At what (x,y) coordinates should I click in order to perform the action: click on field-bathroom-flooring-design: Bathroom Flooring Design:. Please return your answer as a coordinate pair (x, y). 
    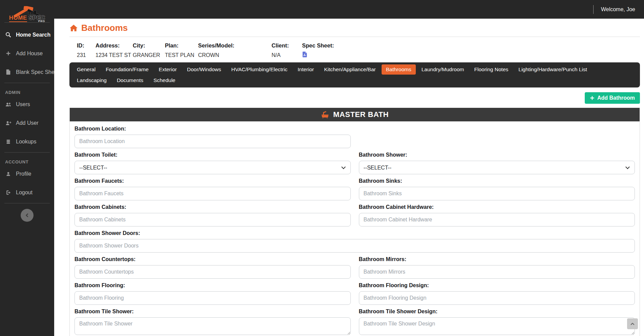
    Looking at the image, I should click on (497, 292).